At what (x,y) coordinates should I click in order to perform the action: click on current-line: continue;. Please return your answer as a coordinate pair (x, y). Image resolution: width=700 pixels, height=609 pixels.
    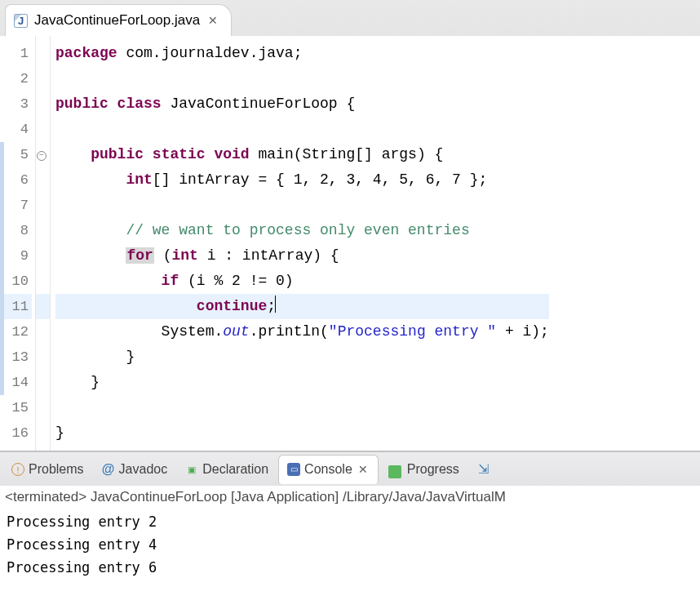
    Looking at the image, I should click on (302, 307).